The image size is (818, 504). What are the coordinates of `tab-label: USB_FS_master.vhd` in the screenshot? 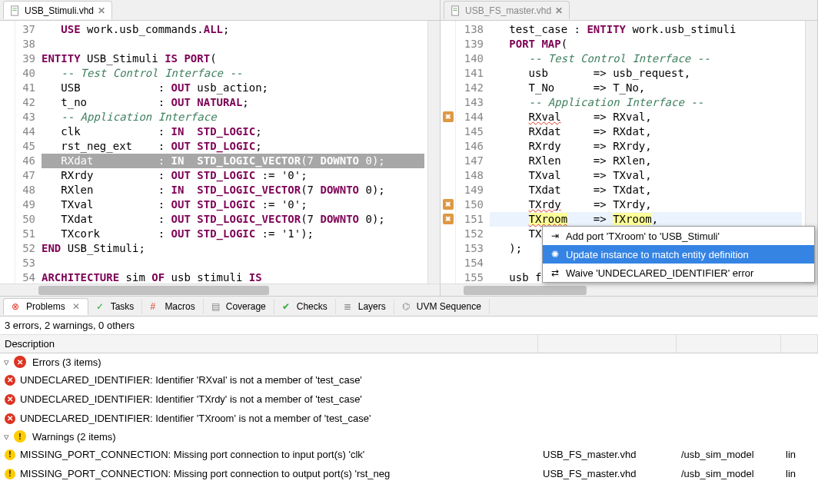 It's located at (508, 11).